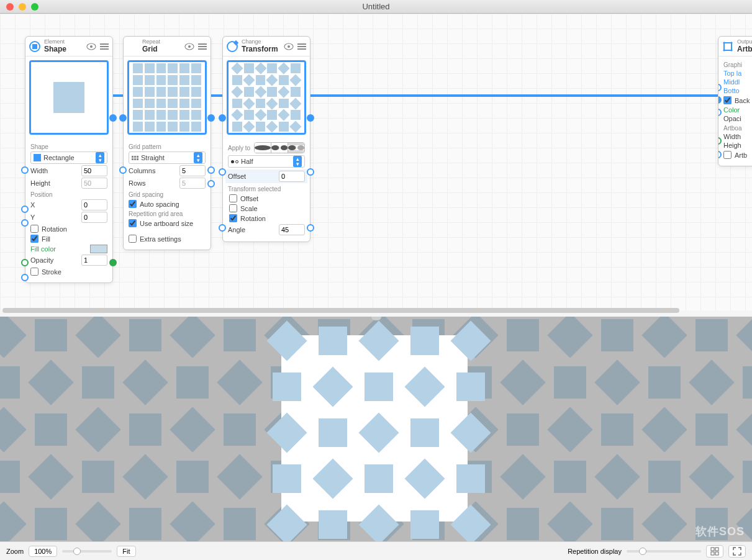 The height and width of the screenshot is (560, 752). What do you see at coordinates (35, 228) in the screenshot?
I see `rotation-checkbox` at bounding box center [35, 228].